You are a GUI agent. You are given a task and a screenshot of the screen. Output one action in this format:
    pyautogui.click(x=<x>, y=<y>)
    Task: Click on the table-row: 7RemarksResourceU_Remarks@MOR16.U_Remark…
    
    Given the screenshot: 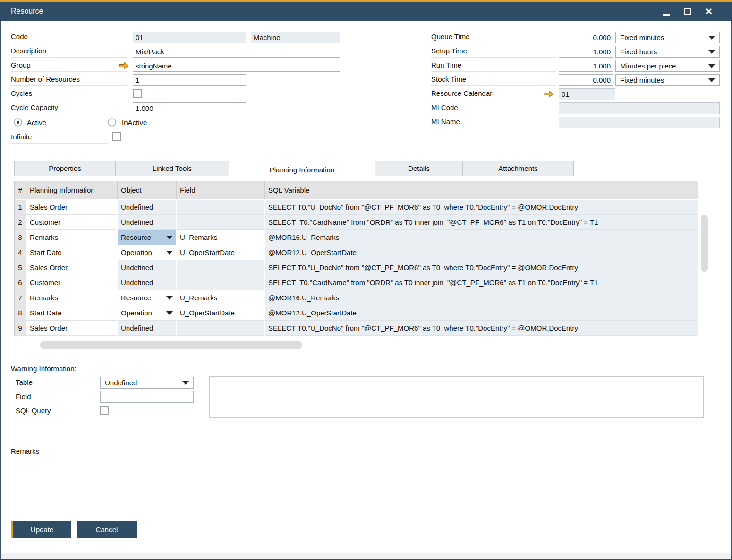 What is the action you would take?
    pyautogui.click(x=356, y=298)
    